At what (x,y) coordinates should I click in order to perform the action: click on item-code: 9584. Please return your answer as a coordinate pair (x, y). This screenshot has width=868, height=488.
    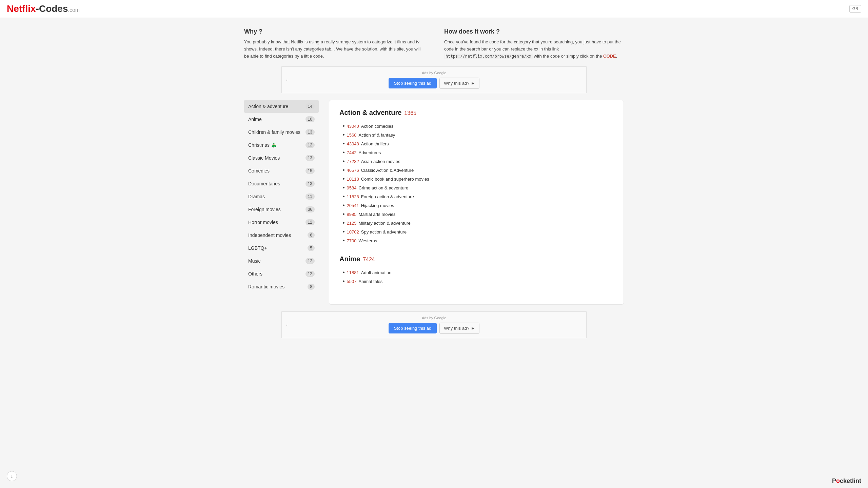
    Looking at the image, I should click on (352, 188).